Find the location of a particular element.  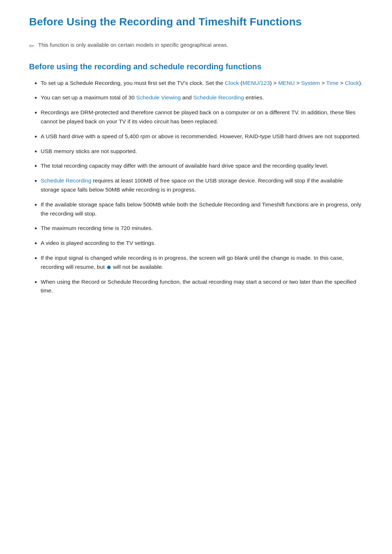

list-item: The maximum recording time is 720 minute… is located at coordinates (202, 229).